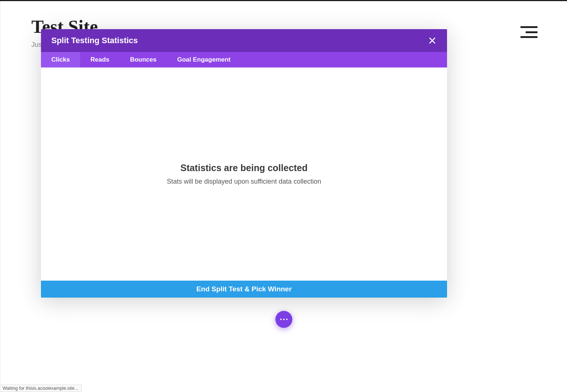 The width and height of the screenshot is (567, 392). What do you see at coordinates (204, 60) in the screenshot?
I see `tab-goal-engagement: Goal Engagement` at bounding box center [204, 60].